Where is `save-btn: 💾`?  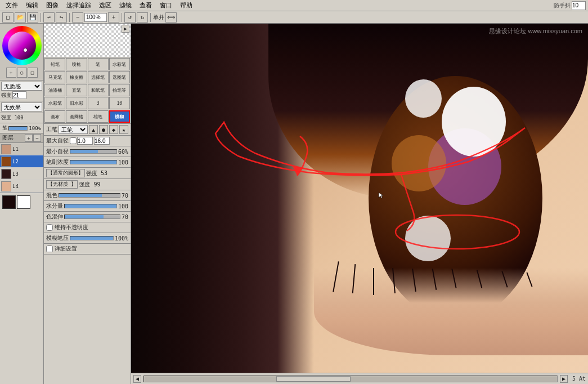 save-btn: 💾 is located at coordinates (33, 17).